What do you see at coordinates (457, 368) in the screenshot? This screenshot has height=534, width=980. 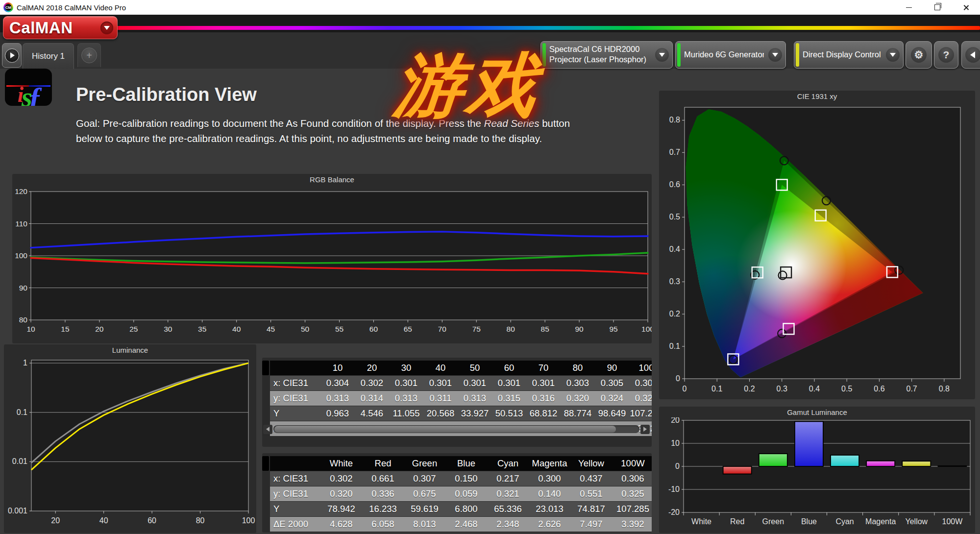 I see `table-header-row: 102030405060708090100` at bounding box center [457, 368].